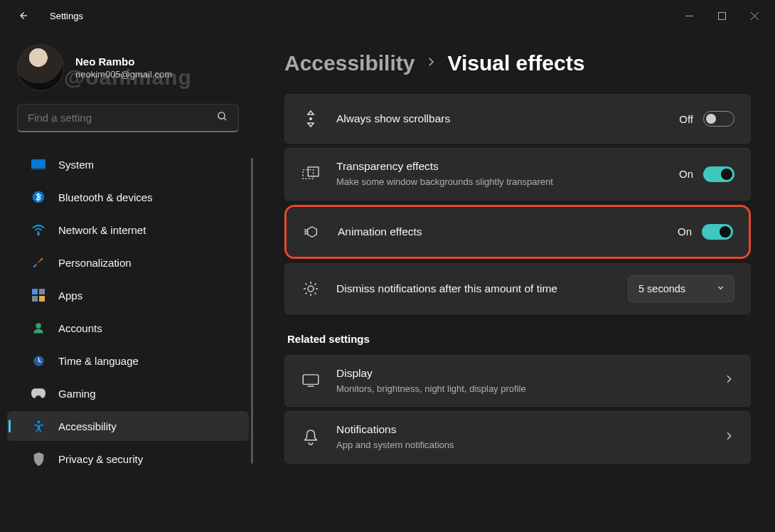  Describe the element at coordinates (222, 118) in the screenshot. I see `search-icon` at that location.